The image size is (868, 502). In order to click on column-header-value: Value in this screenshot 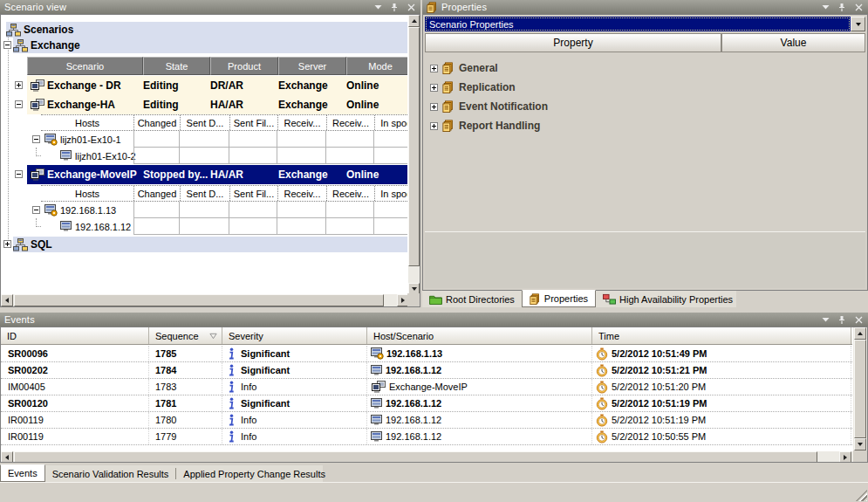, I will do `click(794, 43)`.